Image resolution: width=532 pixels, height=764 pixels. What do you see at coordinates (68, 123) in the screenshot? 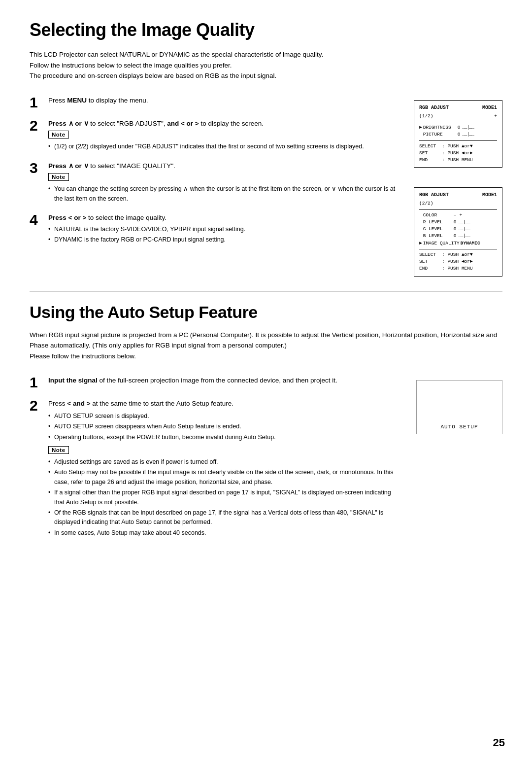
I see `step2-key-press: Press ∧ or ∨` at bounding box center [68, 123].